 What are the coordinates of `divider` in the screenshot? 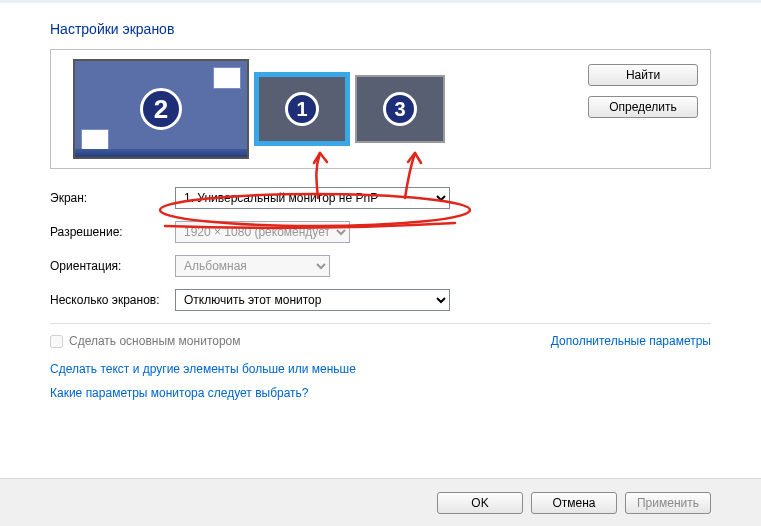 It's located at (380, 324).